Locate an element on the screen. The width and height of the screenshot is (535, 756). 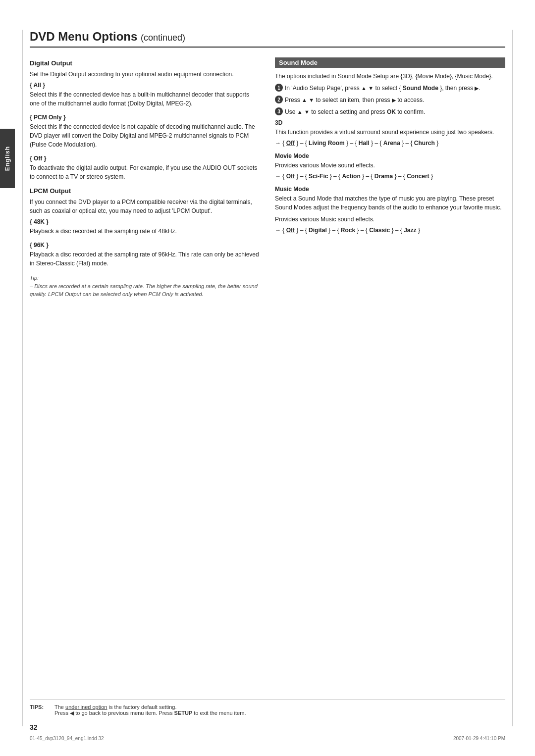
movie-mode-header: Movie Mode is located at coordinates (390, 156).